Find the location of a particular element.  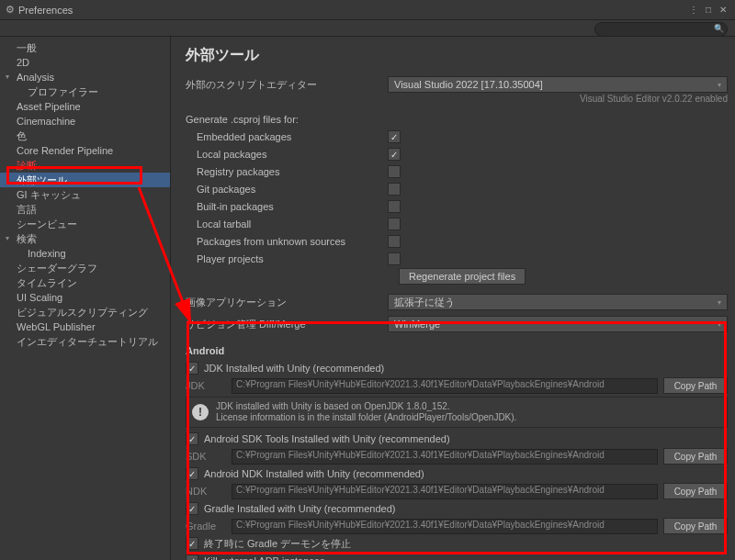

sidebar-item-18: ビジュアルスクリプティング is located at coordinates (85, 312).